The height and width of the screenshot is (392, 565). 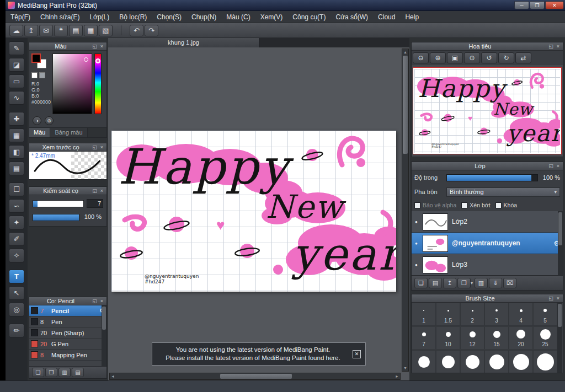 I want to click on tool-snap: ∿, so click(x=17, y=98).